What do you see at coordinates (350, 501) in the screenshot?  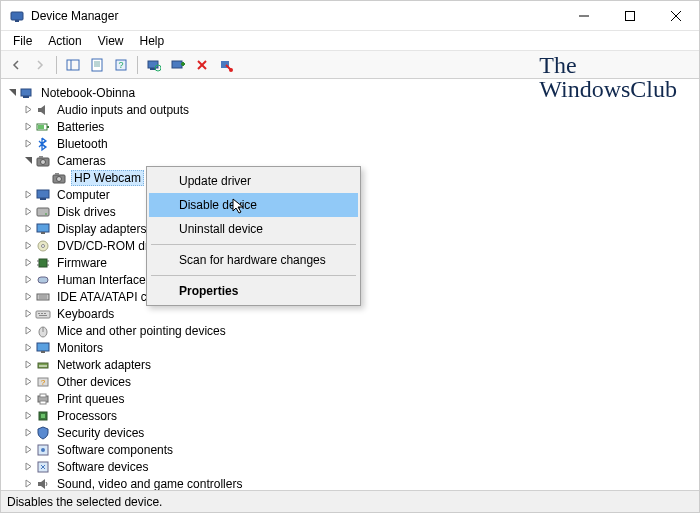 I see `status-bar: Disables the selected device.` at bounding box center [350, 501].